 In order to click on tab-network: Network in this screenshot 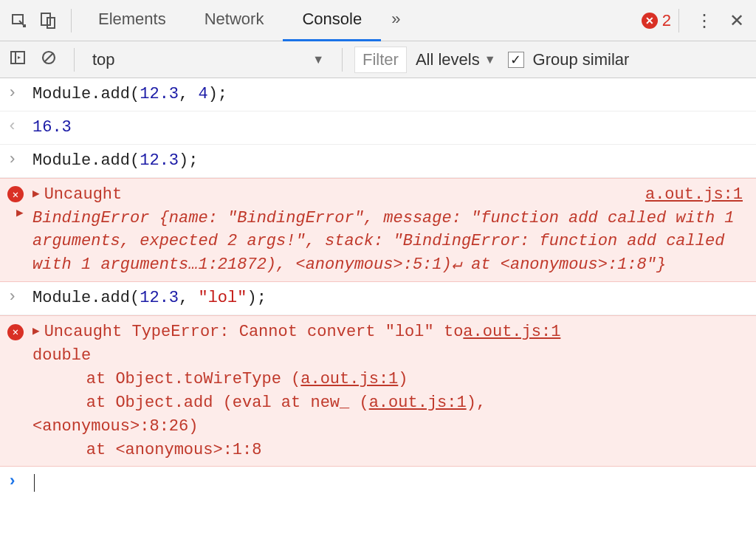, I will do `click(235, 21)`.